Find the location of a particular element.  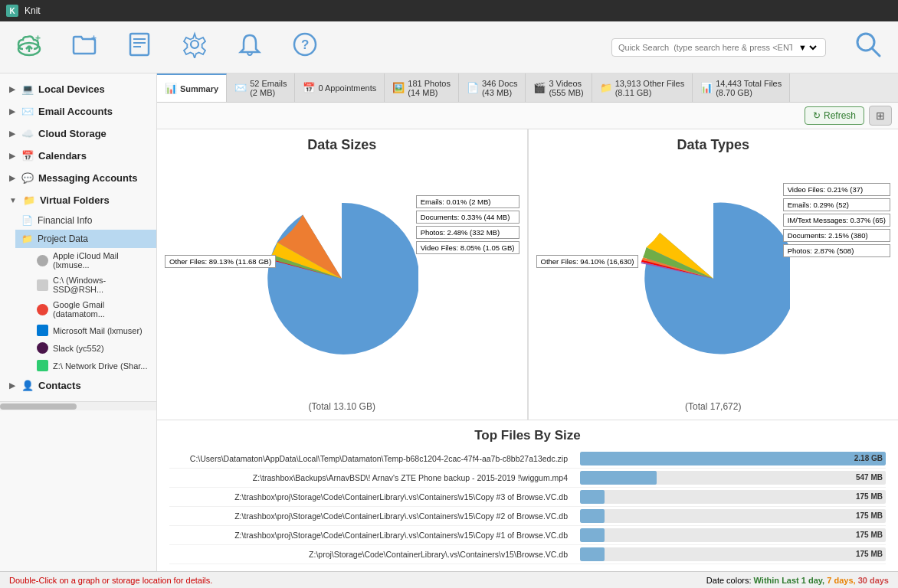

tab-label-photos: 181 Photos(14 MB) is located at coordinates (429, 88).